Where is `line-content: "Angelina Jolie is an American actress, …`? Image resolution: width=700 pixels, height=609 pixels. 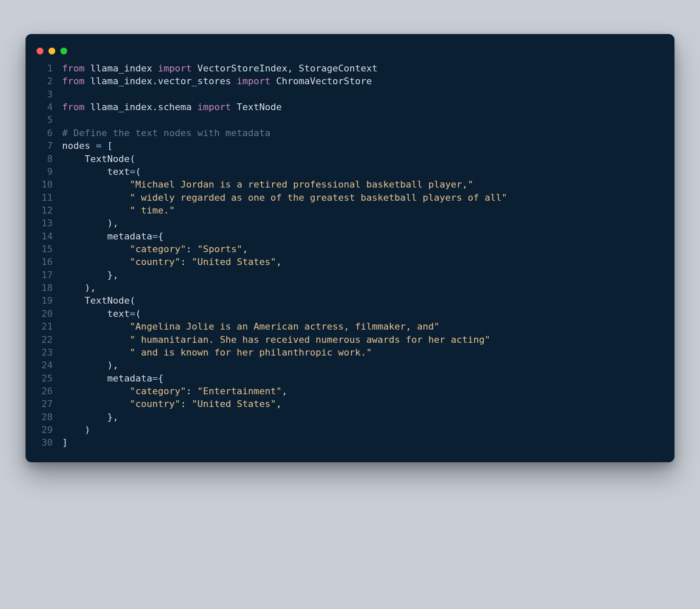 line-content: "Angelina Jolie is an American actress, … is located at coordinates (364, 327).